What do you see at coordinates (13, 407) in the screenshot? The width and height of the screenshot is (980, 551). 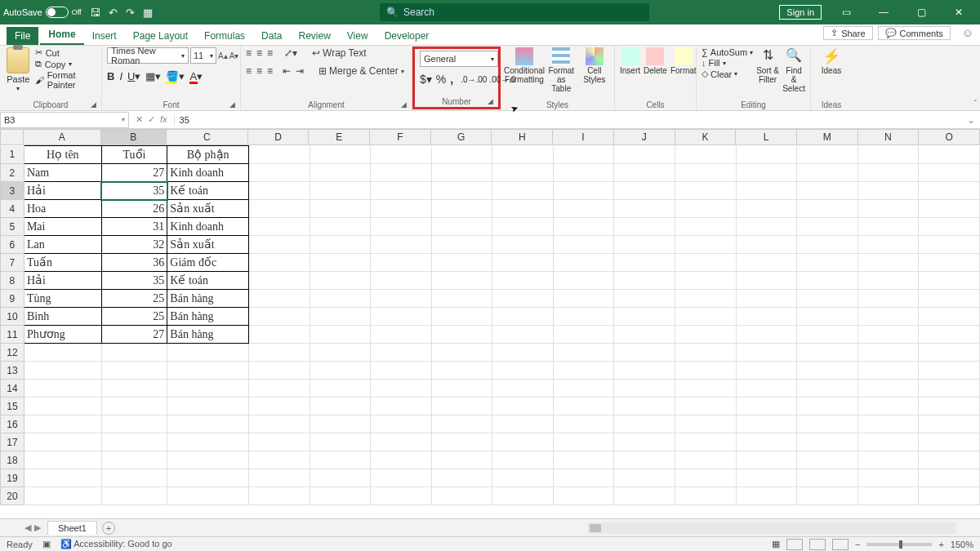 I see `row-header: 15` at bounding box center [13, 407].